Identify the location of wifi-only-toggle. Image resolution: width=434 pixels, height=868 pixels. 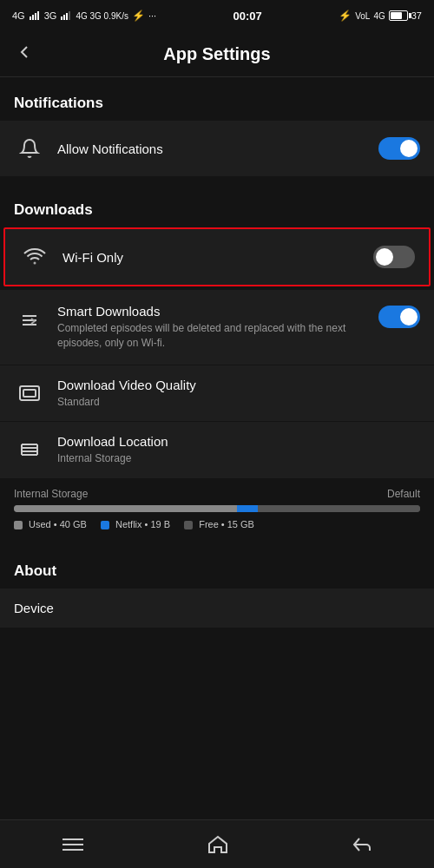
(394, 257).